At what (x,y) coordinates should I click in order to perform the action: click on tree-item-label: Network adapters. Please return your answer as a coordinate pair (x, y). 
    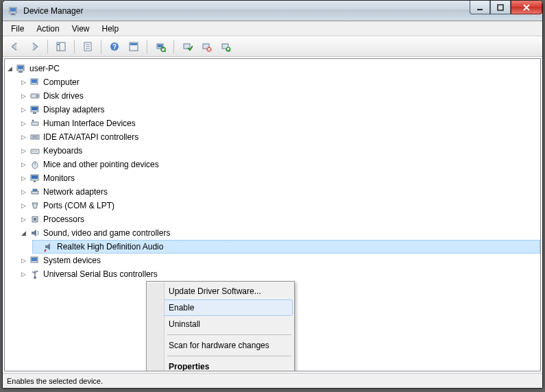
    Looking at the image, I should click on (75, 192).